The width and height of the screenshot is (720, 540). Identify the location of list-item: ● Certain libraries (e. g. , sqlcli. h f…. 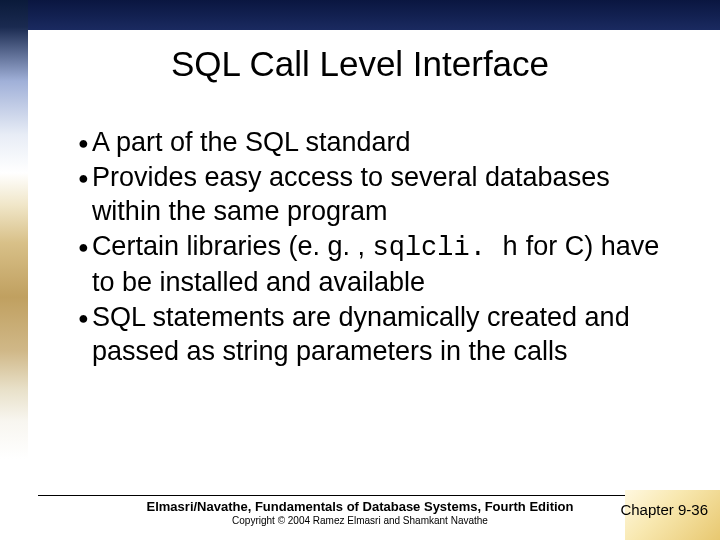
(369, 264).